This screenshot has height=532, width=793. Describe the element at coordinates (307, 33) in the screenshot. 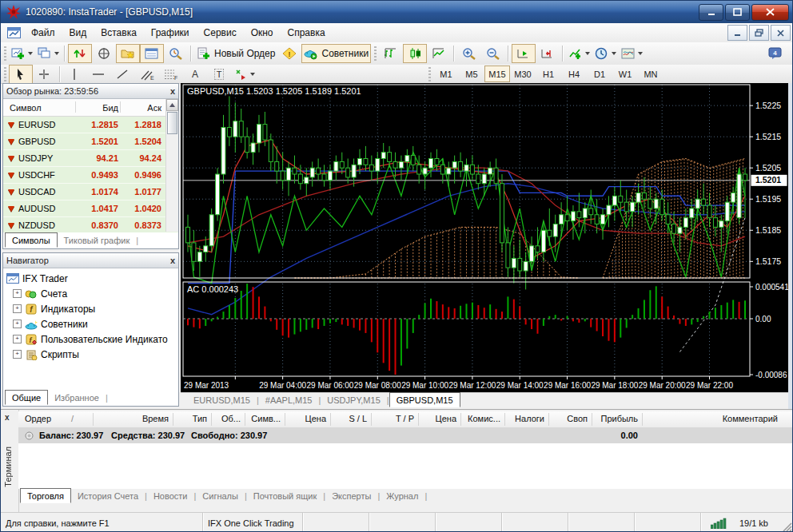

I see `menu-item-6: Справка` at that location.